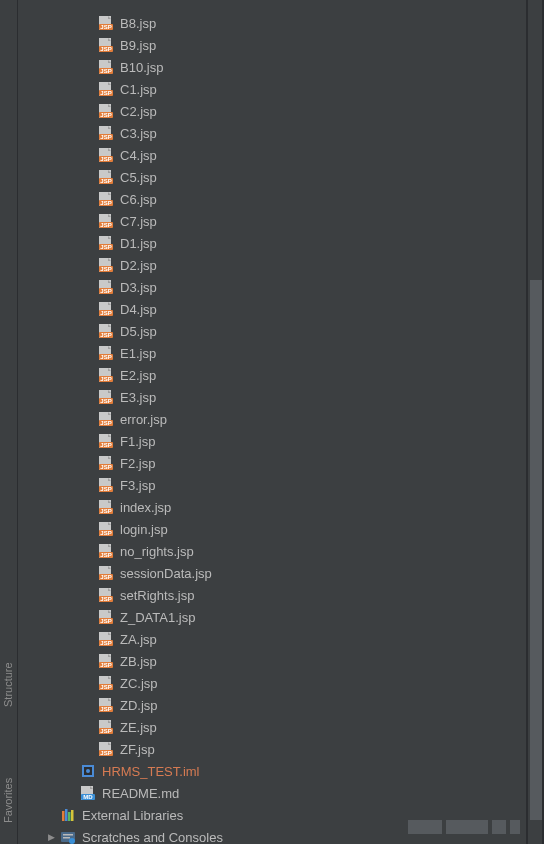  Describe the element at coordinates (272, 67) in the screenshot. I see `tree-item: JSPB10.jsp` at that location.